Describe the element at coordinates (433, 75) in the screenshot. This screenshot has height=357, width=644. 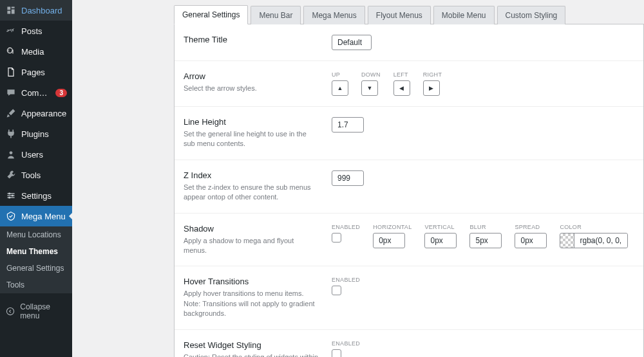
I see `field-label: RIGHT` at that location.